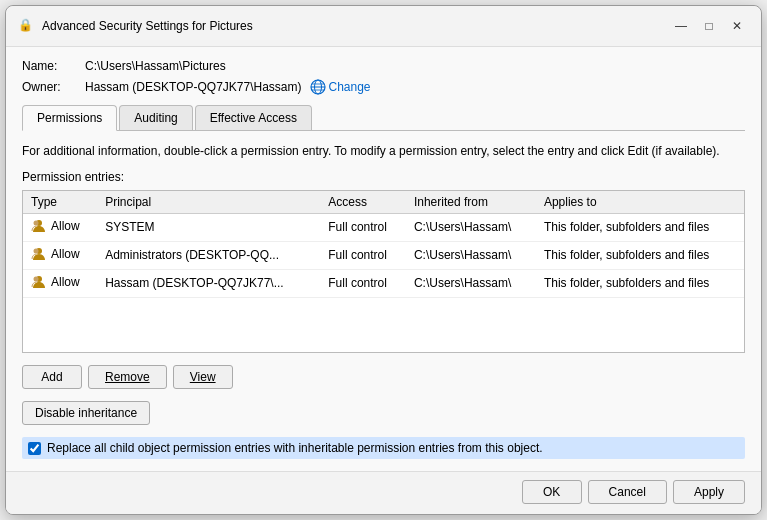 The height and width of the screenshot is (520, 767). What do you see at coordinates (709, 492) in the screenshot?
I see `apply-button: Apply` at bounding box center [709, 492].